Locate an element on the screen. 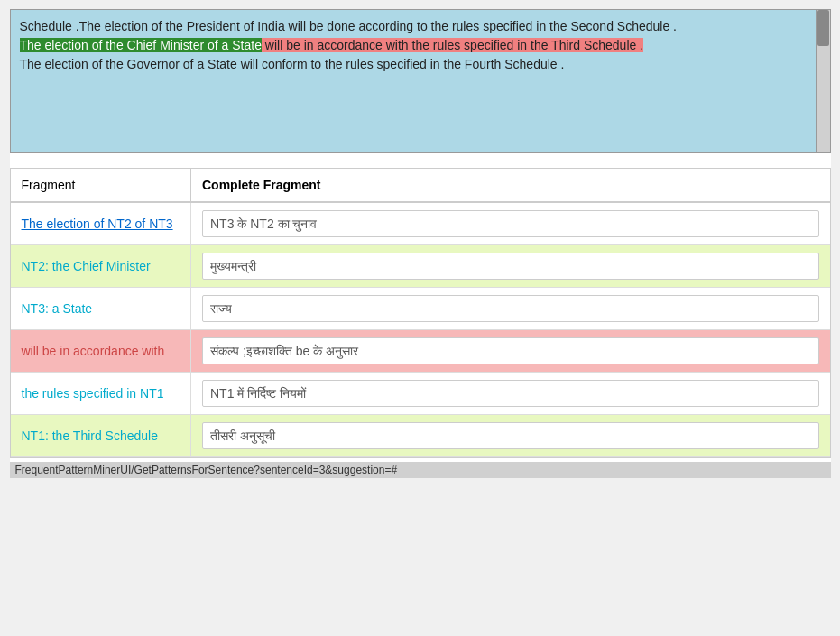  passage-text-before: Schedule .The election of the President … is located at coordinates (348, 26).